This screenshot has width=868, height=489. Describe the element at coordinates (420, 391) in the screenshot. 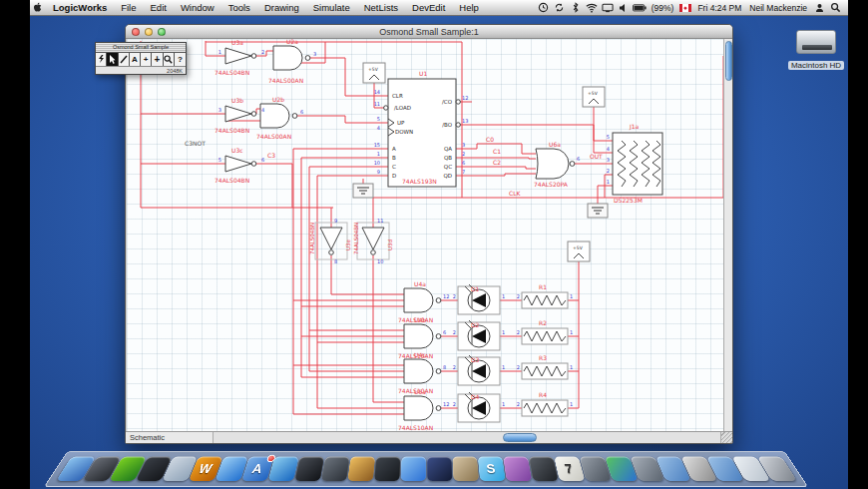

I see `schematic-label: U5a` at that location.